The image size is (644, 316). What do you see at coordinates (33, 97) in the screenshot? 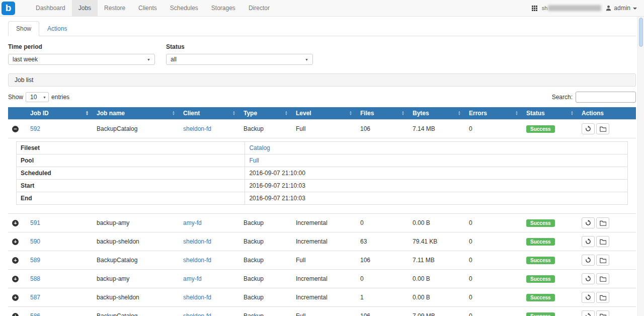
I see `entries-per-page-value: 10` at bounding box center [33, 97].